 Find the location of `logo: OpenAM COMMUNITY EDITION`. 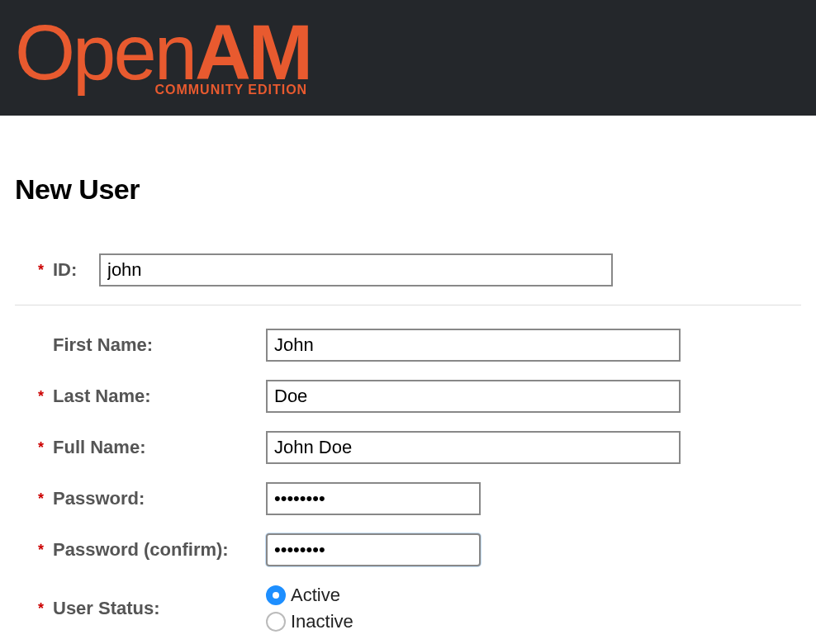

logo: OpenAM COMMUNITY EDITION is located at coordinates (163, 58).